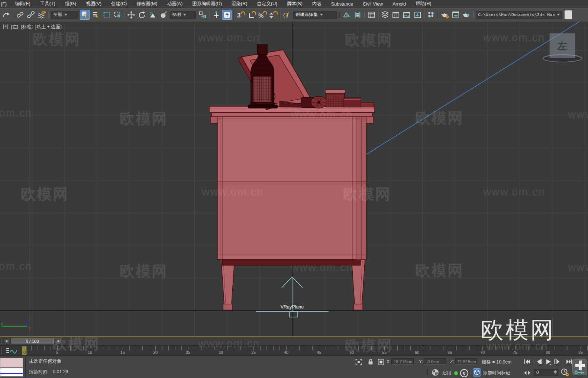  What do you see at coordinates (548, 362) in the screenshot?
I see `play-button` at bounding box center [548, 362].